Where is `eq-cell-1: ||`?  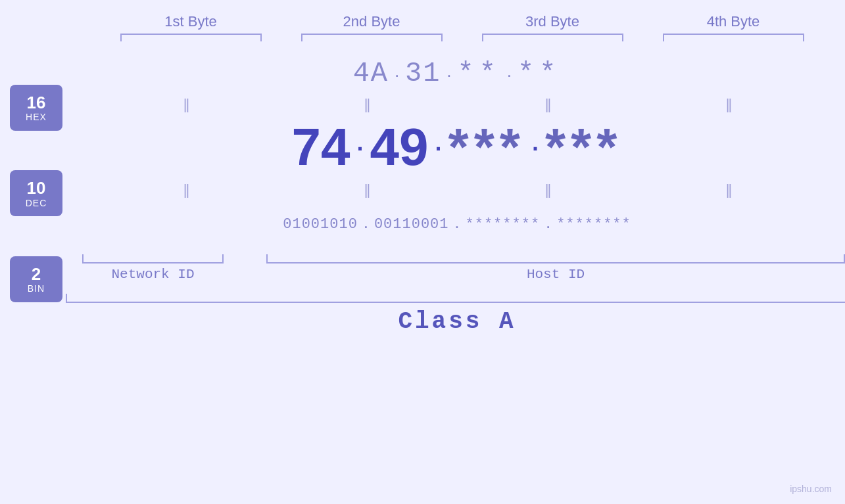 eq-cell-1: || is located at coordinates (185, 104).